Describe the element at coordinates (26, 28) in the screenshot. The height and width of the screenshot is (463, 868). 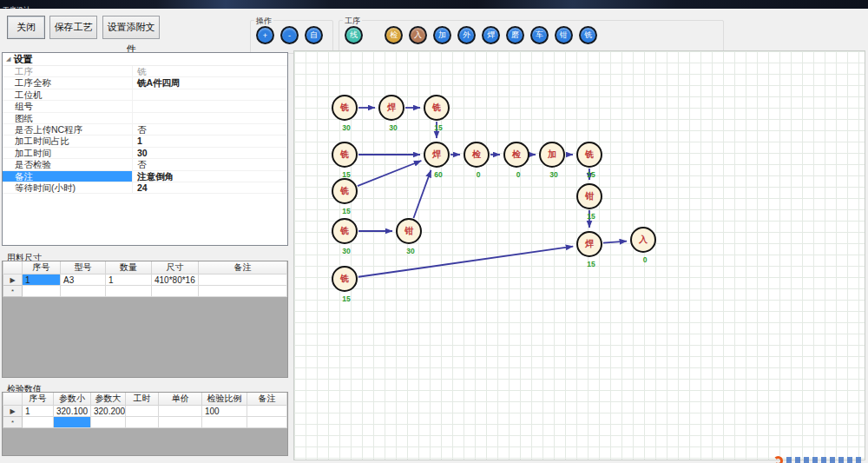
I see `close-button: 关闭` at that location.